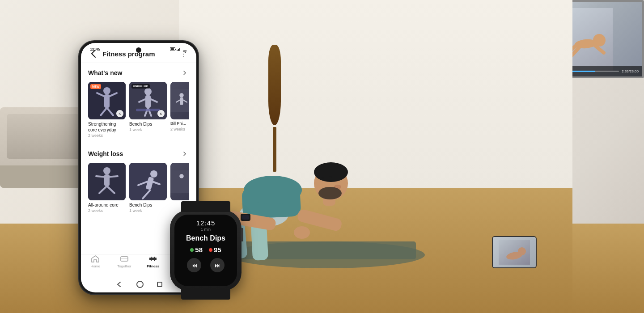 The height and width of the screenshot is (313, 644). Describe the element at coordinates (106, 154) in the screenshot. I see `weight-loss-title: Weight loss` at that location.